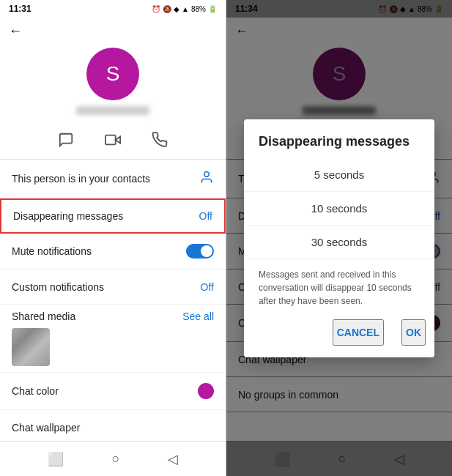 Image resolution: width=452 pixels, height=476 pixels. What do you see at coordinates (339, 146) in the screenshot?
I see `dialog-title: Disappearing messages` at bounding box center [339, 146].